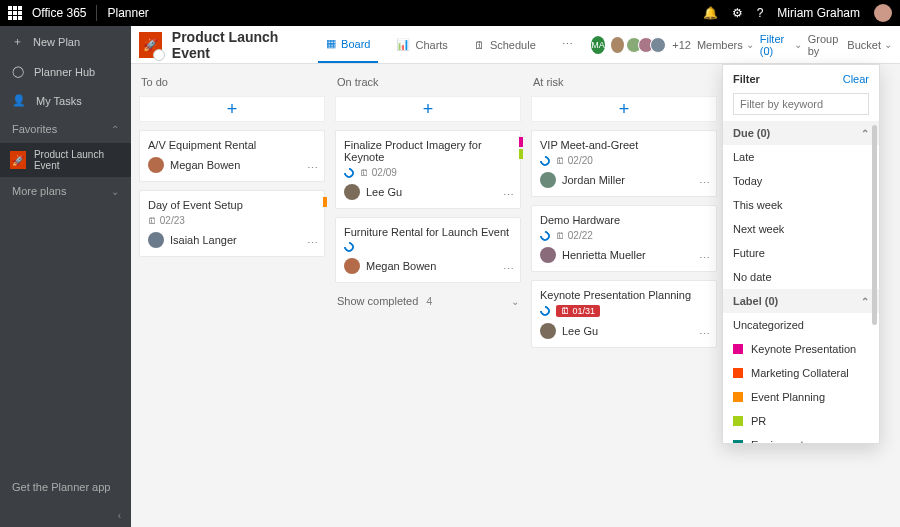 This screenshot has height=527, width=900. I want to click on assignee-name: Isaiah Langer, so click(204, 240).